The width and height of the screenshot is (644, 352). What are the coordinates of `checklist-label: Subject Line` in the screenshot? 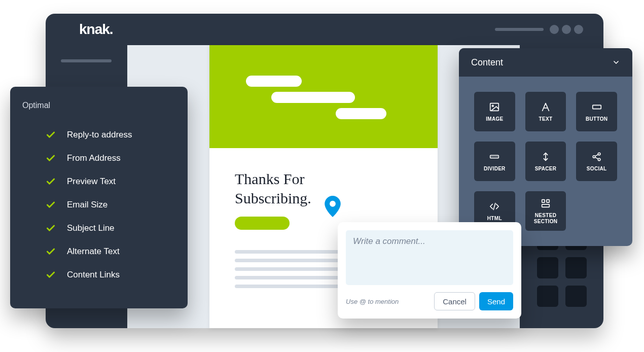 It's located at (91, 228).